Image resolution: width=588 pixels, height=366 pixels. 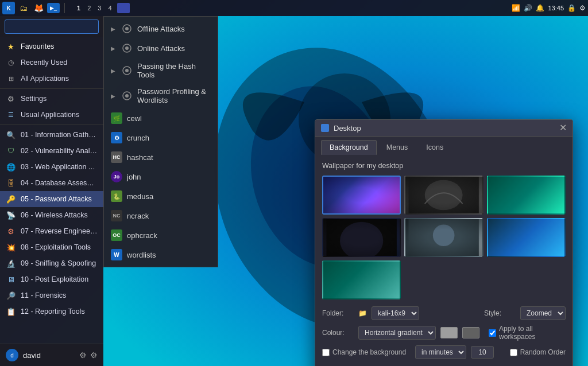 I want to click on colour-swatch-dark, so click(x=471, y=333).